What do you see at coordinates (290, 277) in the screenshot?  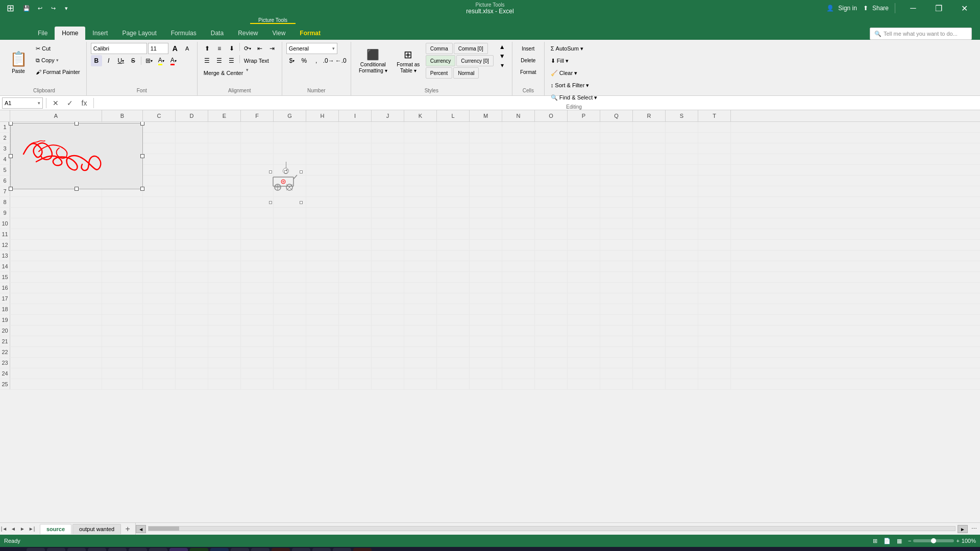 I see `cell-G15` at bounding box center [290, 277].